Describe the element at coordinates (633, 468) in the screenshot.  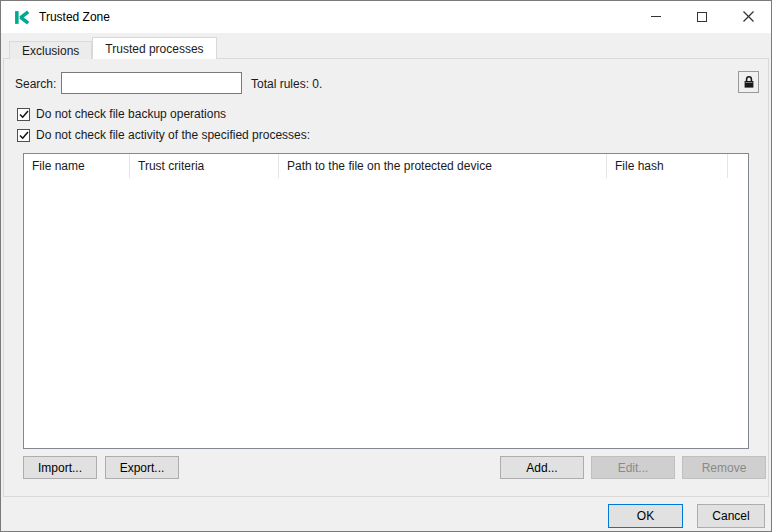
I see `edit-button: Edit...` at that location.